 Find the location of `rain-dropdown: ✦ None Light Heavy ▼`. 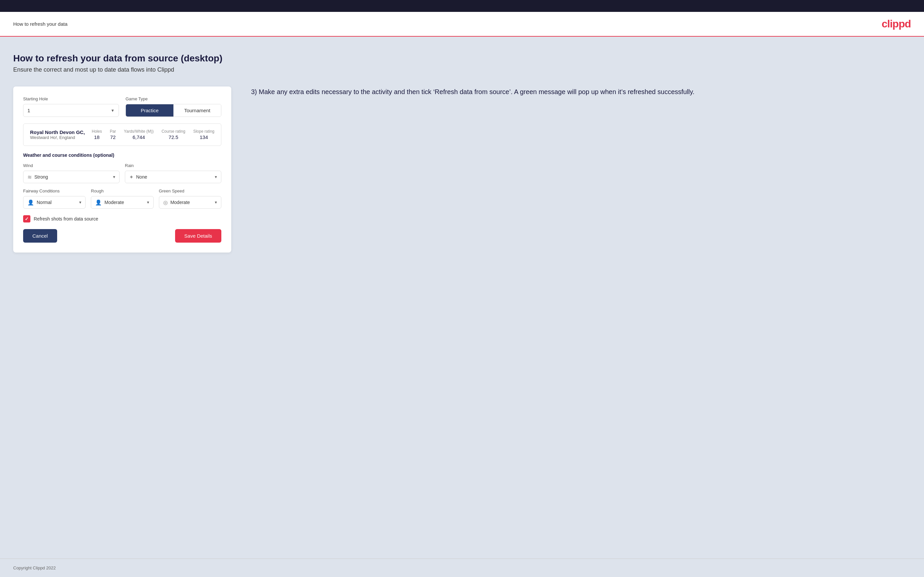

rain-dropdown: ✦ None Light Heavy ▼ is located at coordinates (173, 177).